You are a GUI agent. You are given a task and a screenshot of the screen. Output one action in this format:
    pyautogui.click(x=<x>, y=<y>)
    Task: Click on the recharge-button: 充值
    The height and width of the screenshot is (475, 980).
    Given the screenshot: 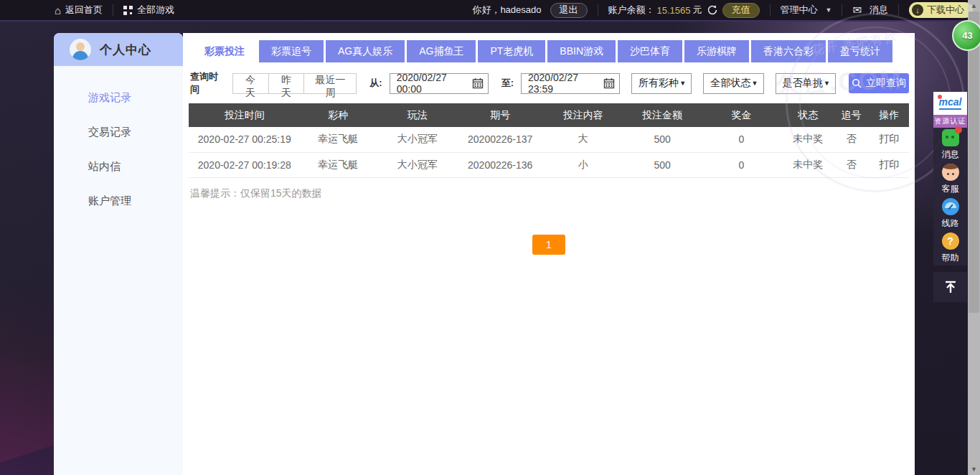 What is the action you would take?
    pyautogui.click(x=741, y=10)
    